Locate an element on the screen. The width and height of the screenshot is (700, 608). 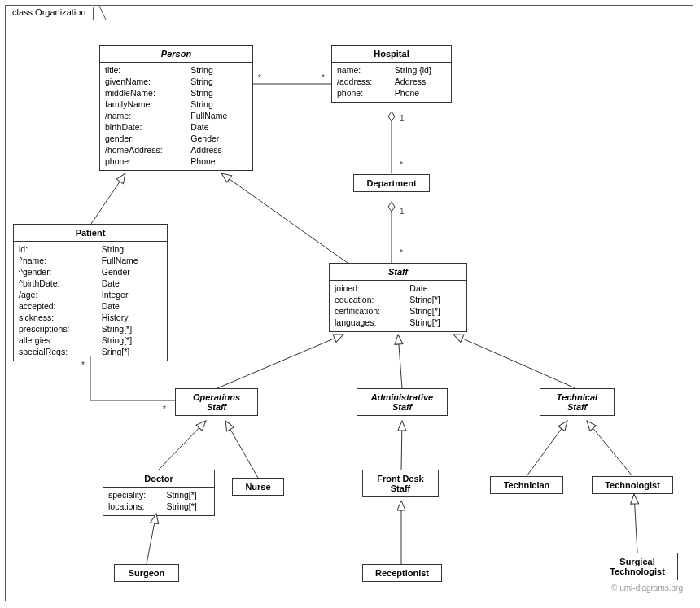
class-person-body: title:String givenName:String middleName… is located at coordinates (176, 116).